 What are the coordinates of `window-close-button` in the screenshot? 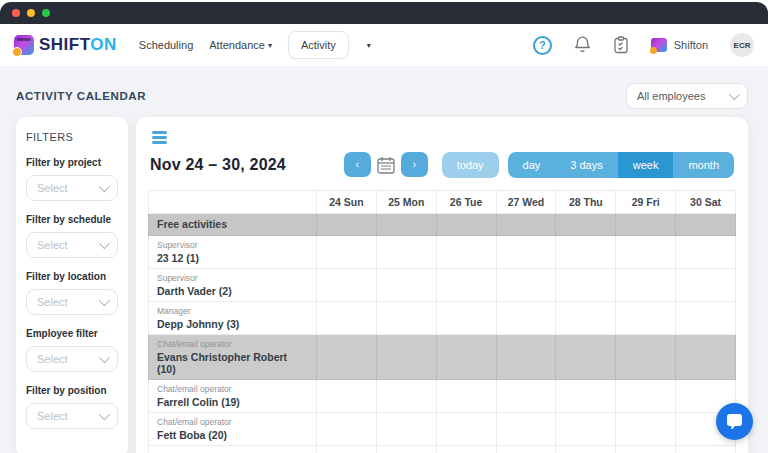 It's located at (16, 13).